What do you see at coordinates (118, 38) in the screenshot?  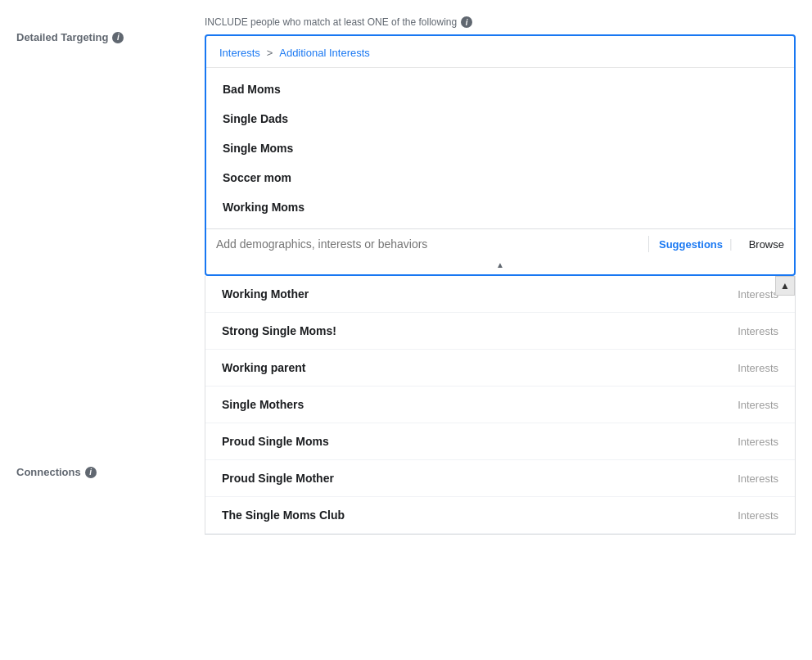 I see `detailed-targeting-info-icon: i` at bounding box center [118, 38].